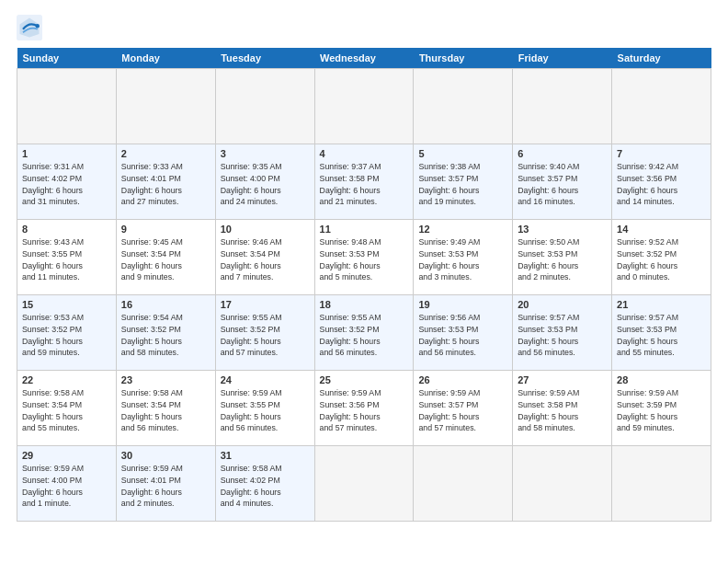 The height and width of the screenshot is (563, 728). Describe the element at coordinates (165, 486) in the screenshot. I see `day-info: Sunrise: 9:59 AM Sunset: 4:01 PM Dayligh…` at that location.